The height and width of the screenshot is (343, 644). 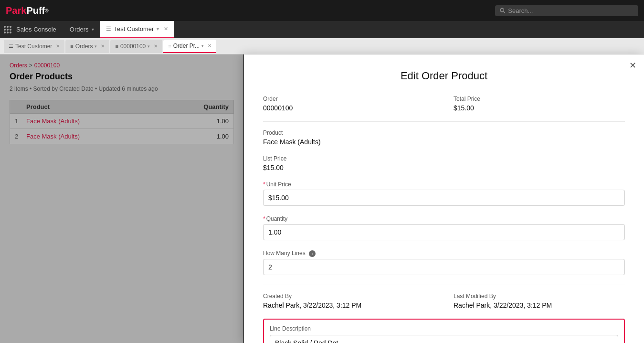 What do you see at coordinates (444, 198) in the screenshot?
I see `unit-price-input` at bounding box center [444, 198].